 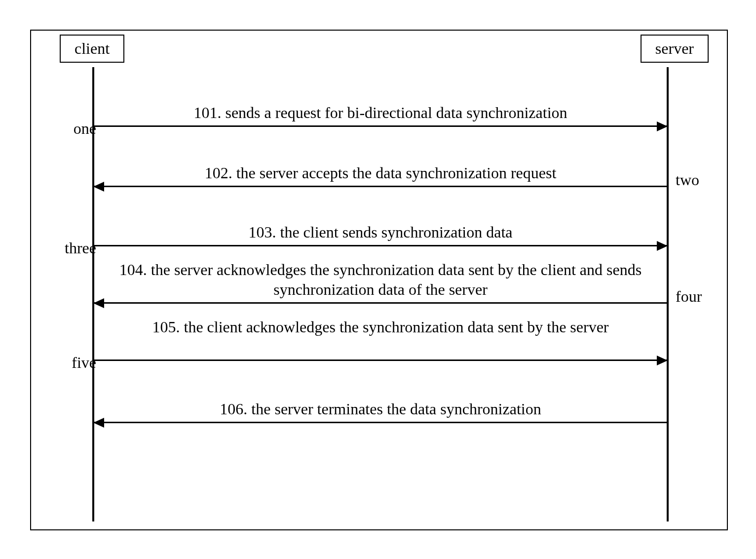 I want to click on message-103-label: 103. the client sends synchronization da…, so click(x=380, y=232).